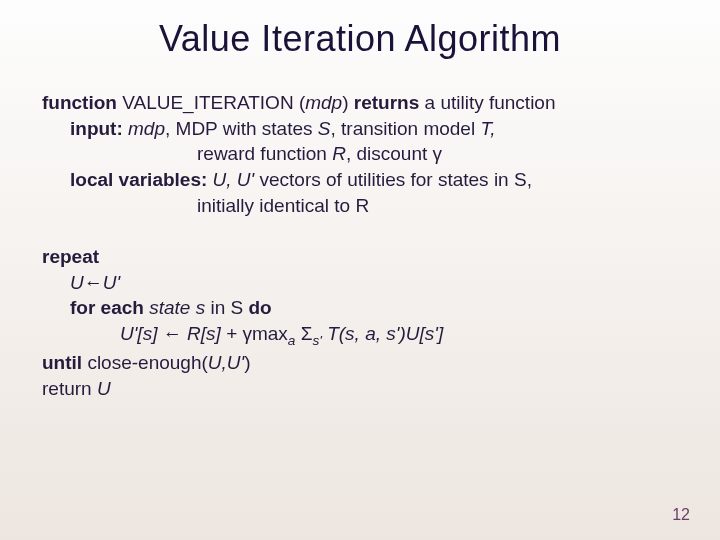 This screenshot has width=720, height=540. Describe the element at coordinates (104, 388) in the screenshot. I see `return-val: U` at that location.